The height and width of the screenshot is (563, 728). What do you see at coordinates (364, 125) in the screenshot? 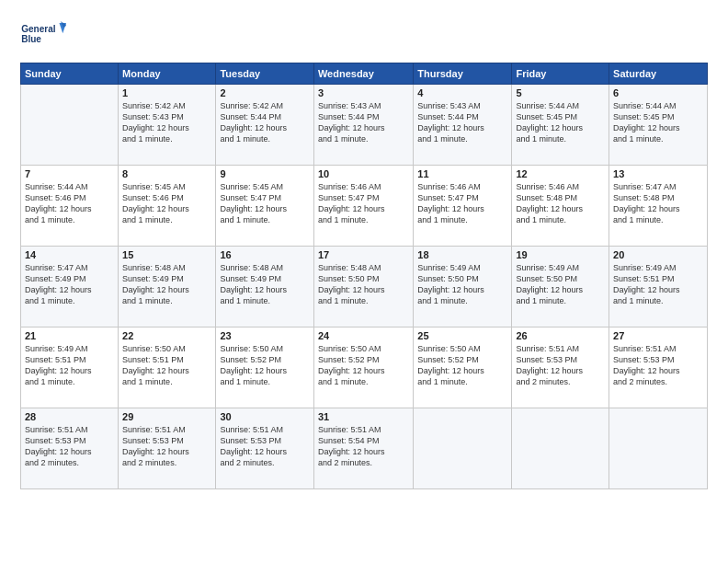
I see `week-row-1: 1Sunrise: 5:42 AM Sunset: 5:43 PM Daylig…` at bounding box center [364, 125].